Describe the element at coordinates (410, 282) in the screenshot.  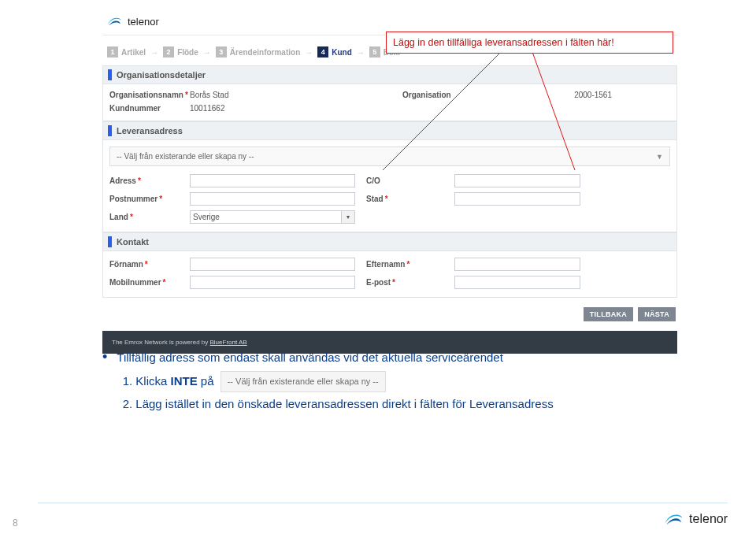
I see `email-label: E-post*` at that location.